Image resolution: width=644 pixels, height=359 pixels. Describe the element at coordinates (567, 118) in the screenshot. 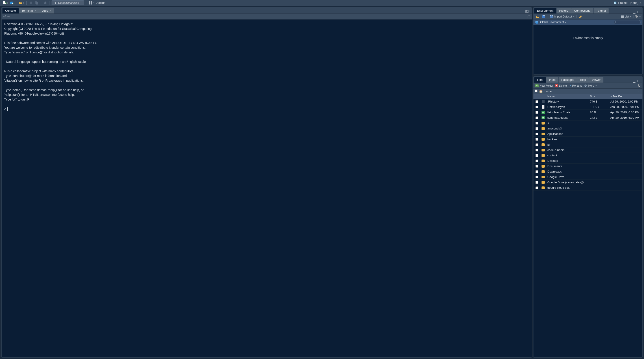

I see `file-name: schemas.Rdata` at that location.